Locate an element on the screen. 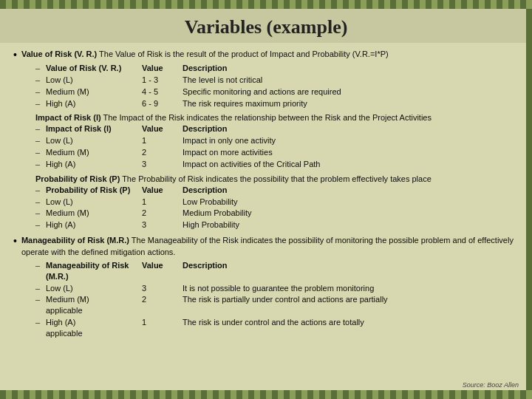  bullet-1-text: Value of Risk (V. R.) The Value of Risk … is located at coordinates (205, 55).